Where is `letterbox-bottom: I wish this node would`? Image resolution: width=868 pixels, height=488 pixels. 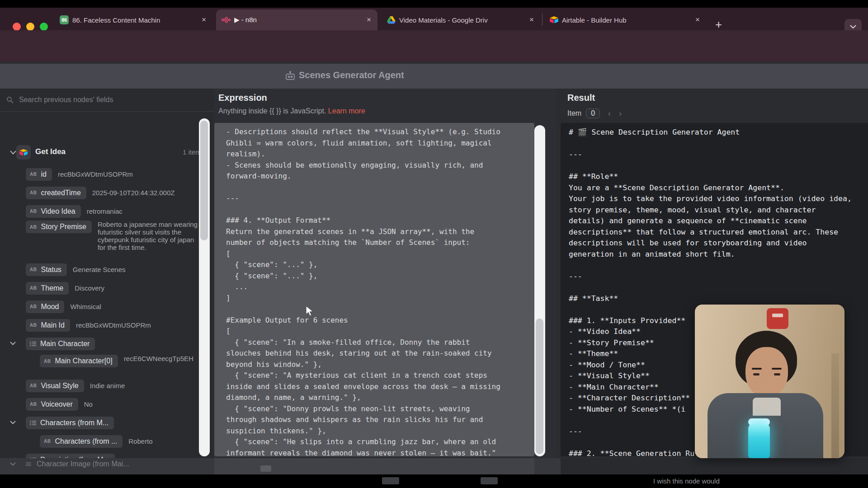
letterbox-bottom: I wish this node would is located at coordinates (434, 481).